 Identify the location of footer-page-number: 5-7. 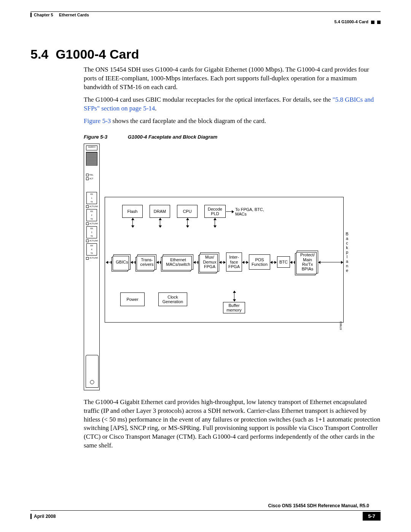
(371, 516).